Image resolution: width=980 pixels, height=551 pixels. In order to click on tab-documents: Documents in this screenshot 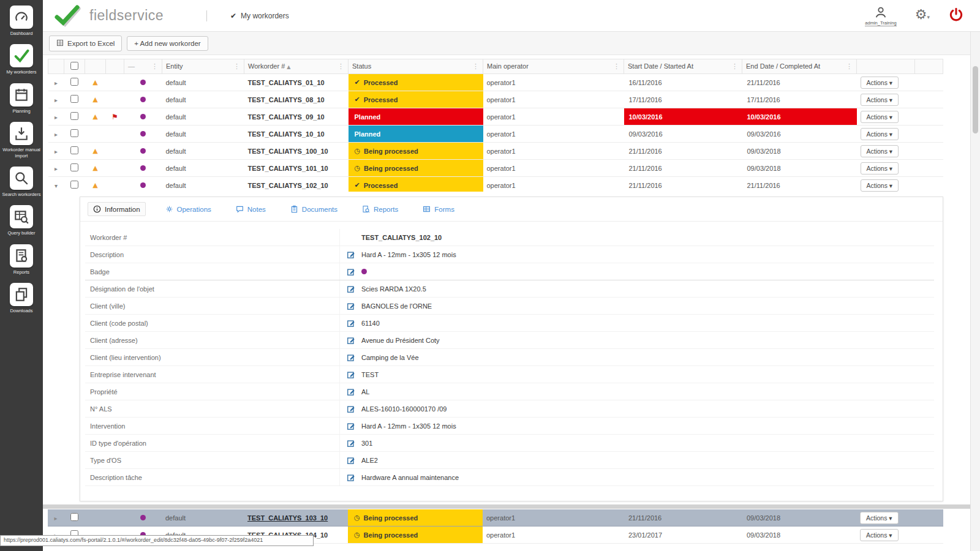, I will do `click(314, 209)`.